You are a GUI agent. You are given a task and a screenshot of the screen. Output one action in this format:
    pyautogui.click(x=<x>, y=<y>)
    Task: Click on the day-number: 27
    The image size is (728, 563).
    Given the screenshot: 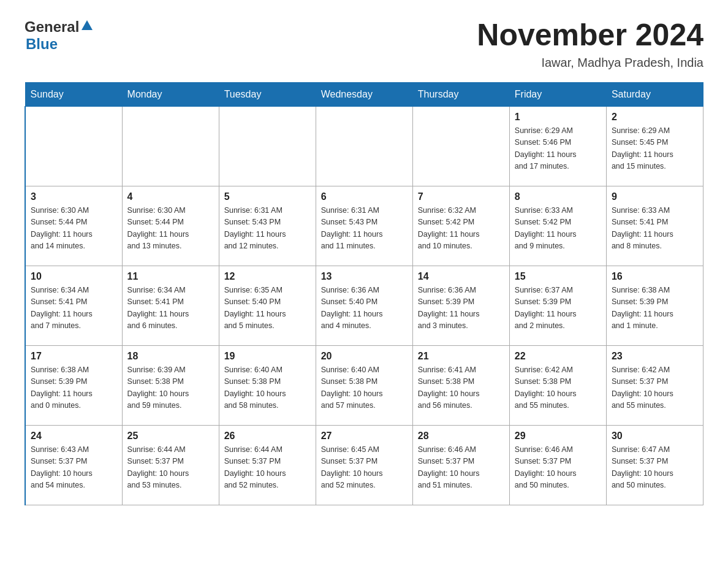 What is the action you would take?
    pyautogui.click(x=364, y=436)
    